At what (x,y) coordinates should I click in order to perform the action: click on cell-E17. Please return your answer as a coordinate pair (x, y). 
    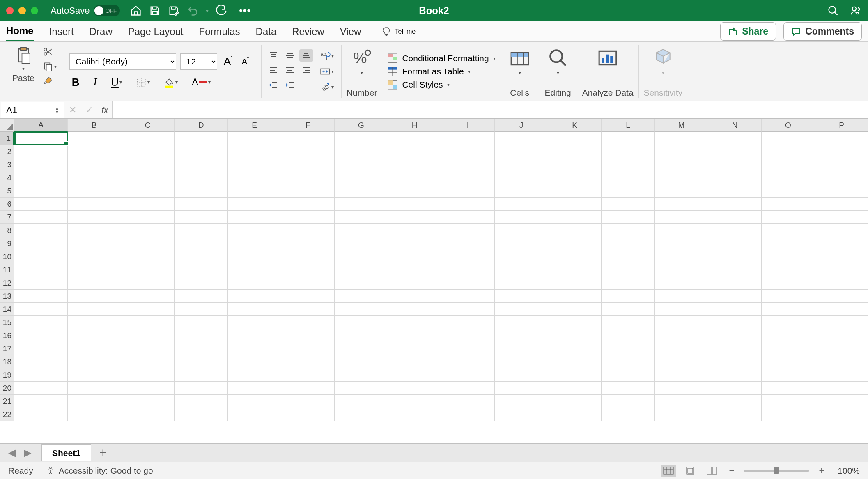
    Looking at the image, I should click on (255, 349).